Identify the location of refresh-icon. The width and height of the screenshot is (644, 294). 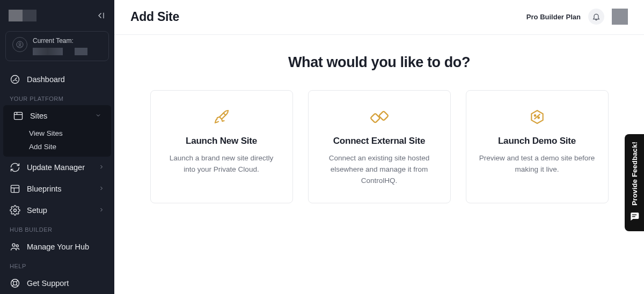
(15, 167).